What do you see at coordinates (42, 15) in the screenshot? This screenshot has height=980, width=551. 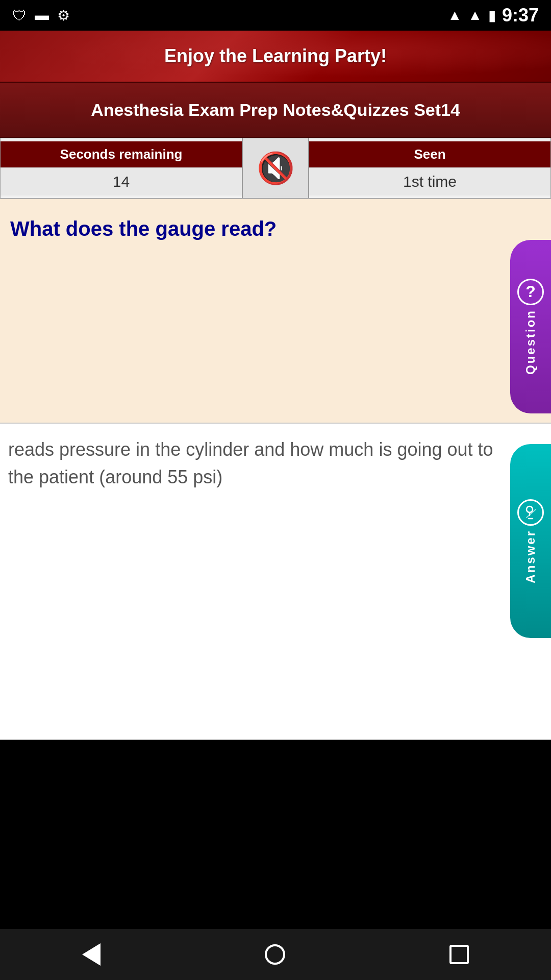 I see `sim-icon: ▬` at bounding box center [42, 15].